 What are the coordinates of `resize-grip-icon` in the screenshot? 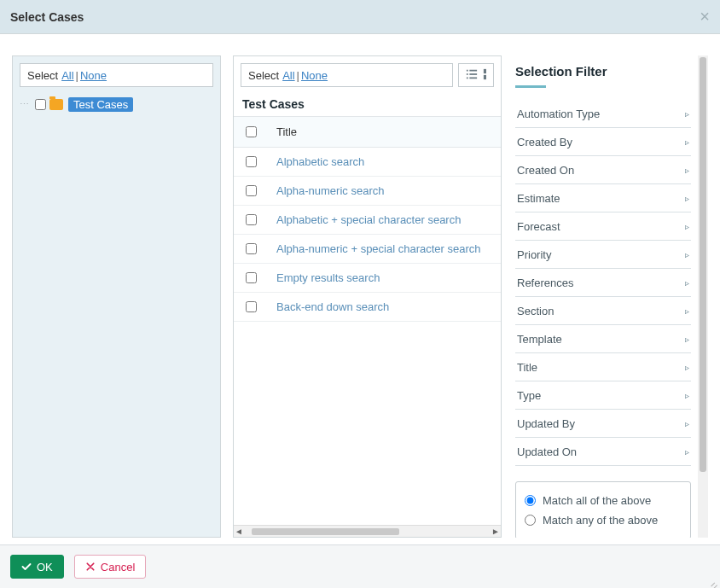 It's located at (712, 580).